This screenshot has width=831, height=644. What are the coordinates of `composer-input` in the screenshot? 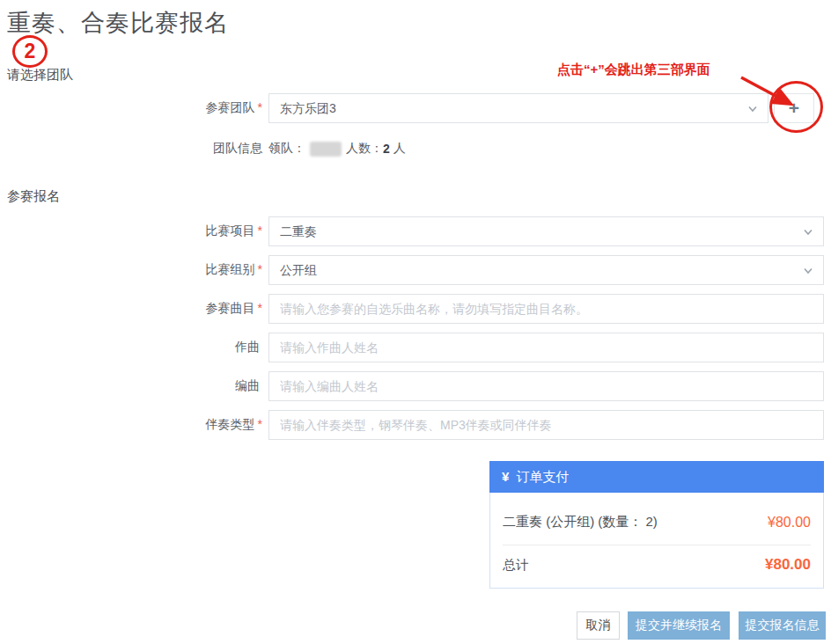 It's located at (546, 348).